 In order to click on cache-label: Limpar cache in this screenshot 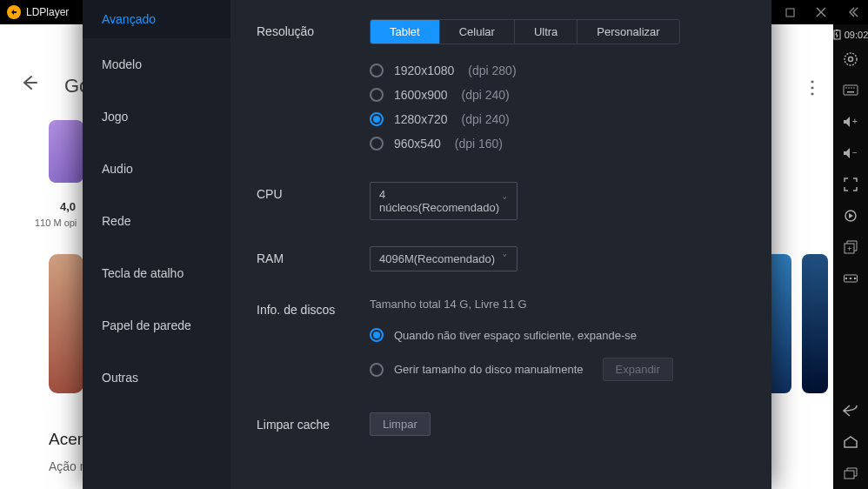, I will do `click(313, 422)`.